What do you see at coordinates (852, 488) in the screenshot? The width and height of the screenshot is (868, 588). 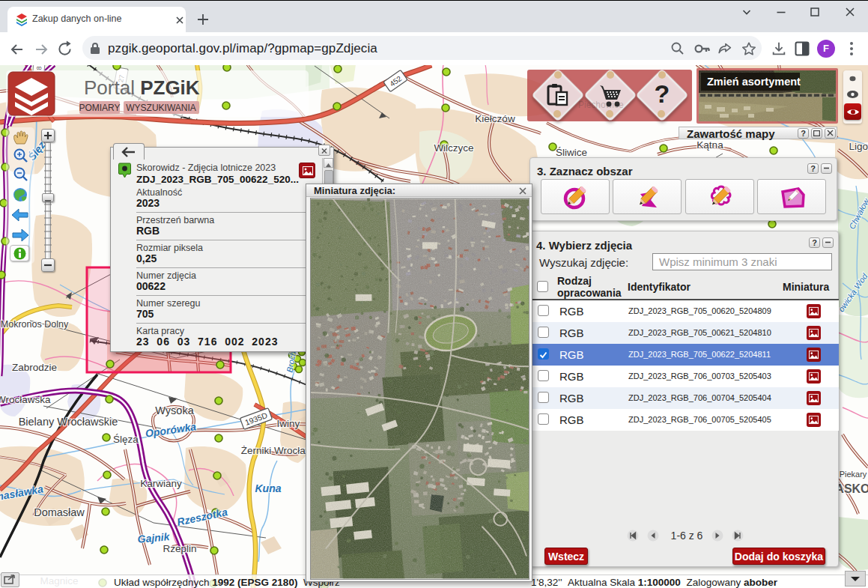 I see `svg-text: ASKOW` at bounding box center [852, 488].